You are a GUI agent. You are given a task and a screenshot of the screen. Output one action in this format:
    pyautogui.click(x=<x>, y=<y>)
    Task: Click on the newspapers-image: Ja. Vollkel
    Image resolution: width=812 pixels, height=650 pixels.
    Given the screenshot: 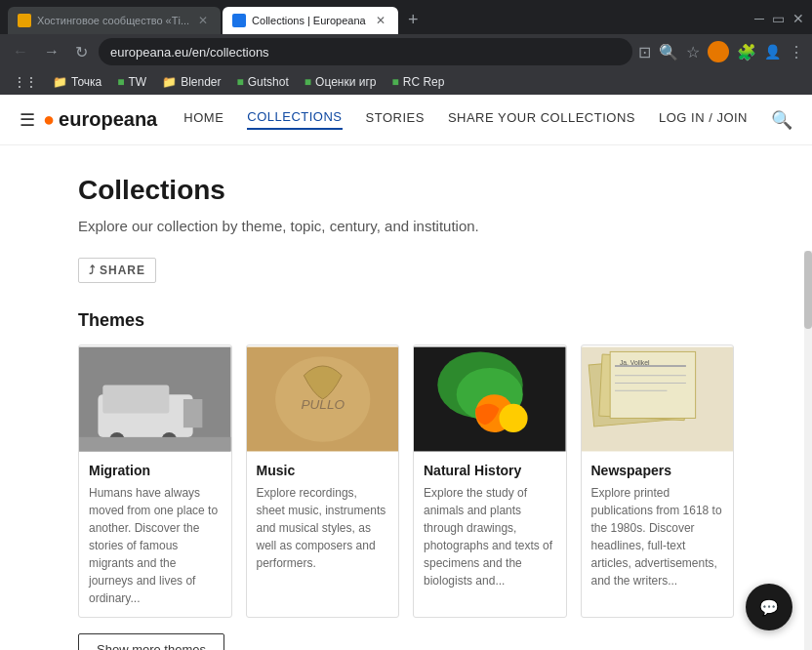 What is the action you would take?
    pyautogui.click(x=658, y=399)
    